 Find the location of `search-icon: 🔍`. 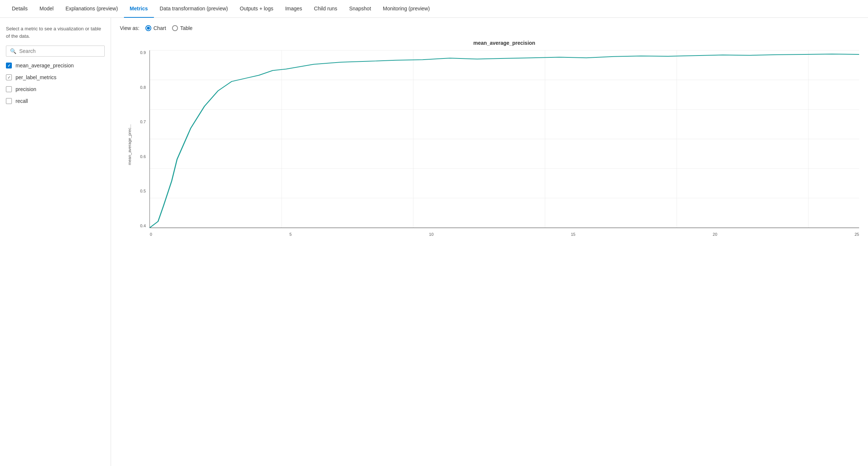

search-icon: 🔍 is located at coordinates (13, 51).